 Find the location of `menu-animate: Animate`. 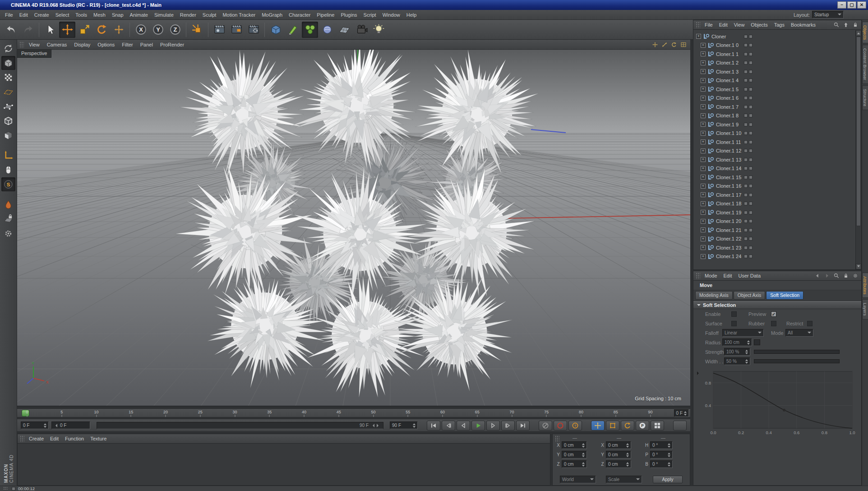

menu-animate: Animate is located at coordinates (139, 15).